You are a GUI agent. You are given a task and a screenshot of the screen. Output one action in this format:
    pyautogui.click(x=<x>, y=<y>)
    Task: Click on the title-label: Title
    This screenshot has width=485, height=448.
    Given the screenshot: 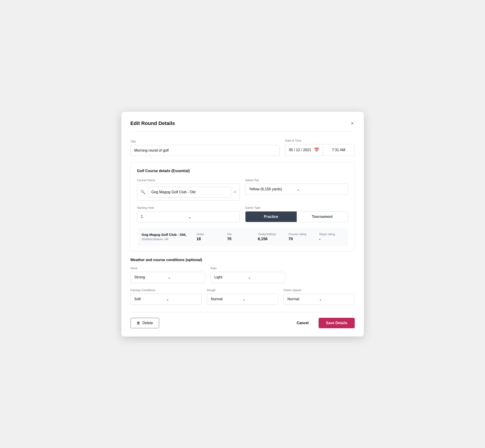 What is the action you would take?
    pyautogui.click(x=205, y=142)
    